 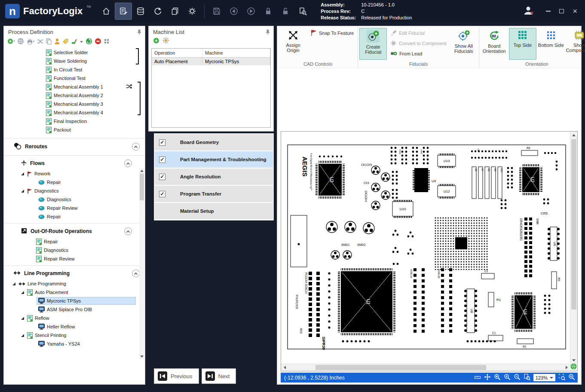 I want to click on step-row-program-transfer: ✓Program Transfer, so click(x=214, y=194).